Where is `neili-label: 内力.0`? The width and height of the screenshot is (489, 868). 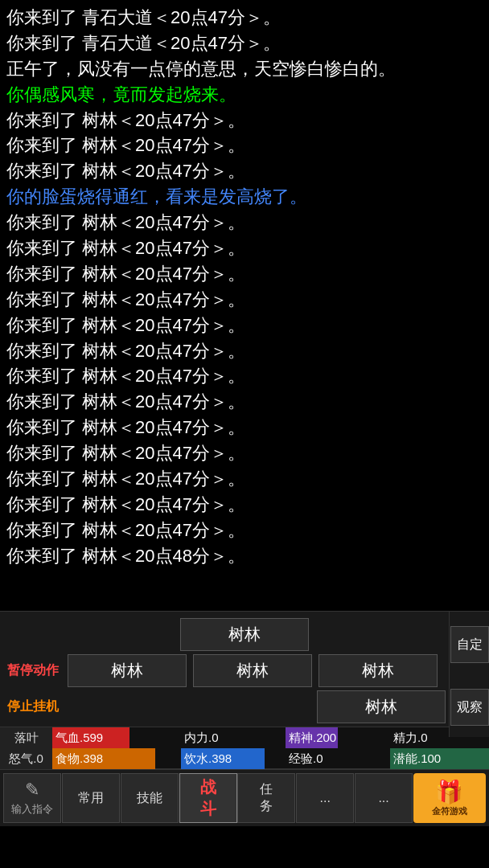 neili-label: 内力.0 is located at coordinates (201, 738).